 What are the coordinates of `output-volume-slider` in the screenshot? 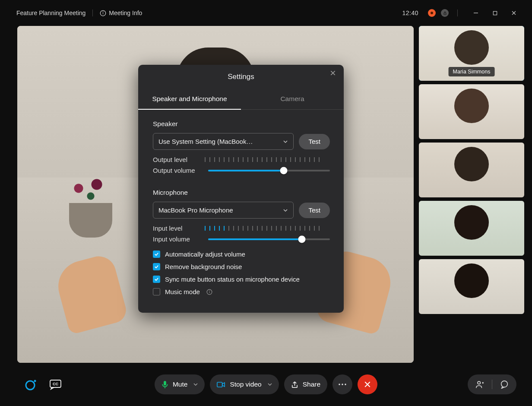 It's located at (269, 171).